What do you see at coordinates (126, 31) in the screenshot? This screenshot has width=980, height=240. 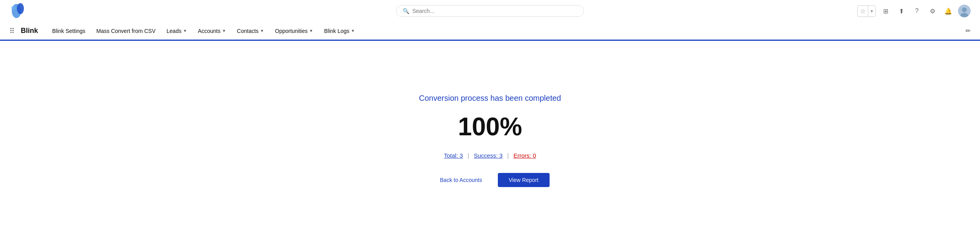 I see `nav-label-mass-convert: Mass Convert from CSV` at bounding box center [126, 31].